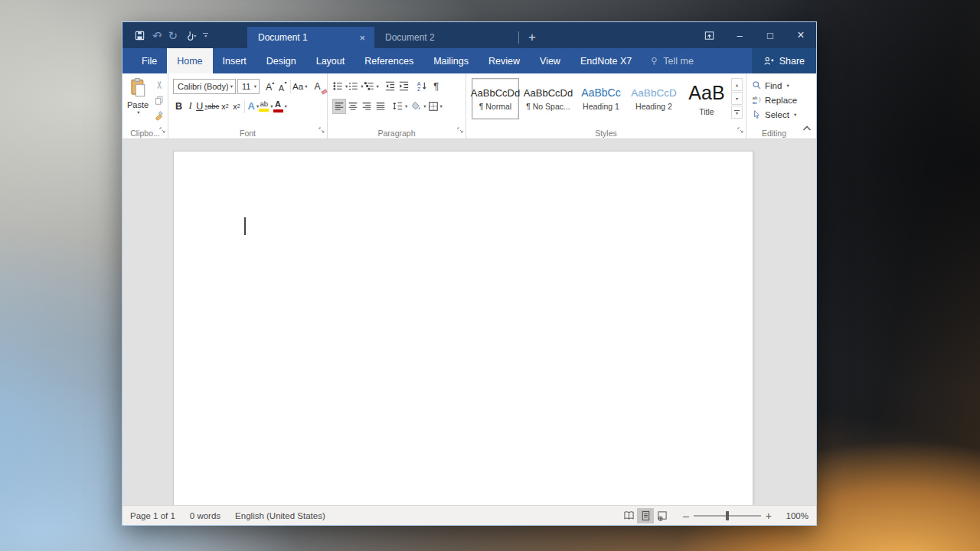  What do you see at coordinates (236, 106) in the screenshot?
I see `superscript-button: x2` at bounding box center [236, 106].